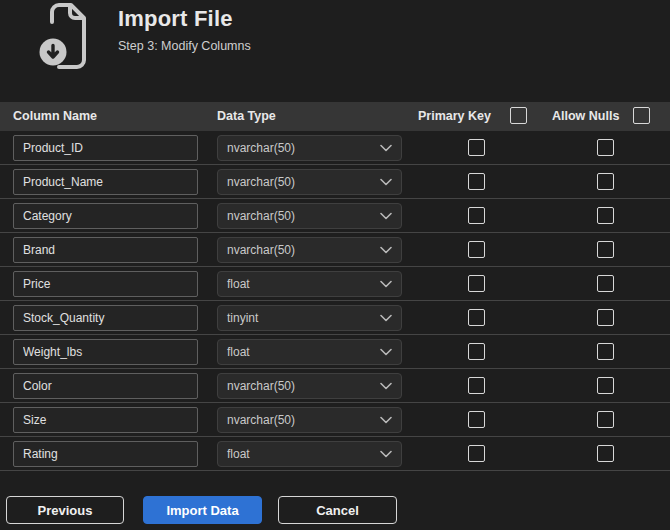  I want to click on column-name-header: Column Name, so click(55, 116).